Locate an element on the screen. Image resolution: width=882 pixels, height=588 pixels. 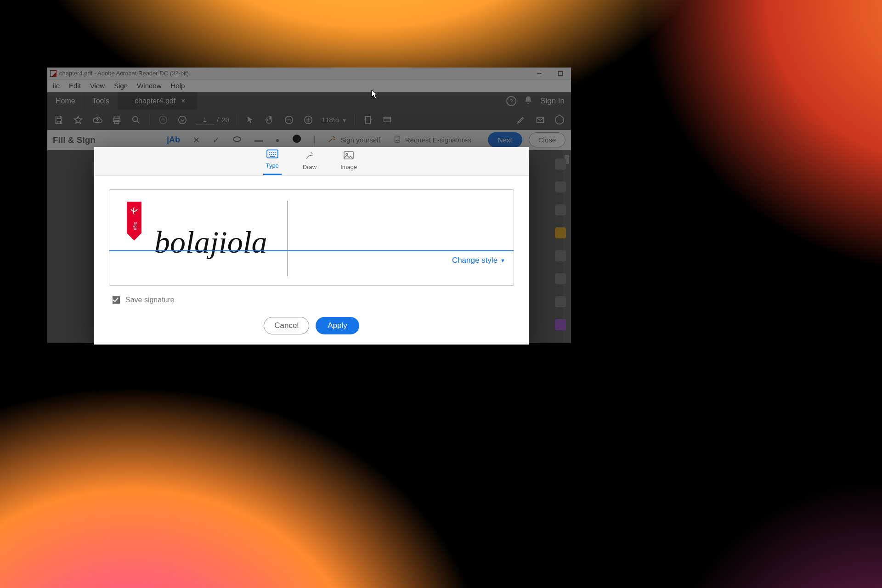
zoom-value: 118% is located at coordinates (330, 119).